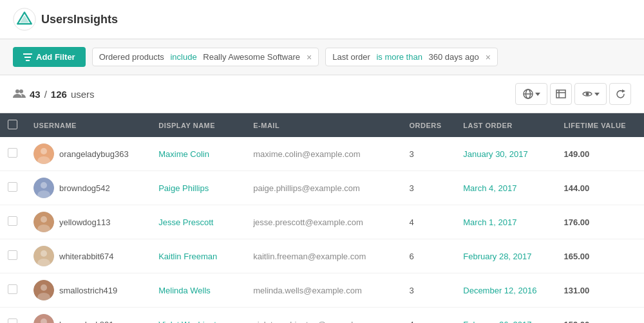  What do you see at coordinates (412, 256) in the screenshot?
I see `orders-count: 6` at bounding box center [412, 256].